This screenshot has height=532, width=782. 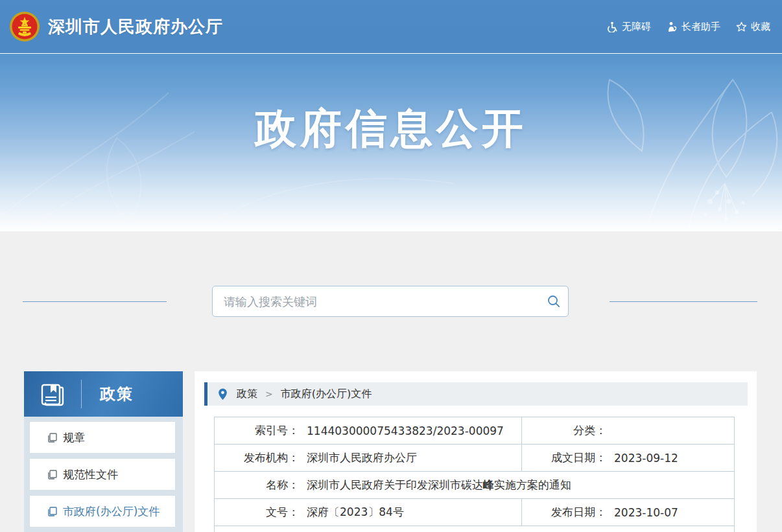 What do you see at coordinates (475, 513) in the screenshot?
I see `table-row: 文号： 深府〔2023〕84号 发布日期： 2023-10-07` at bounding box center [475, 513].